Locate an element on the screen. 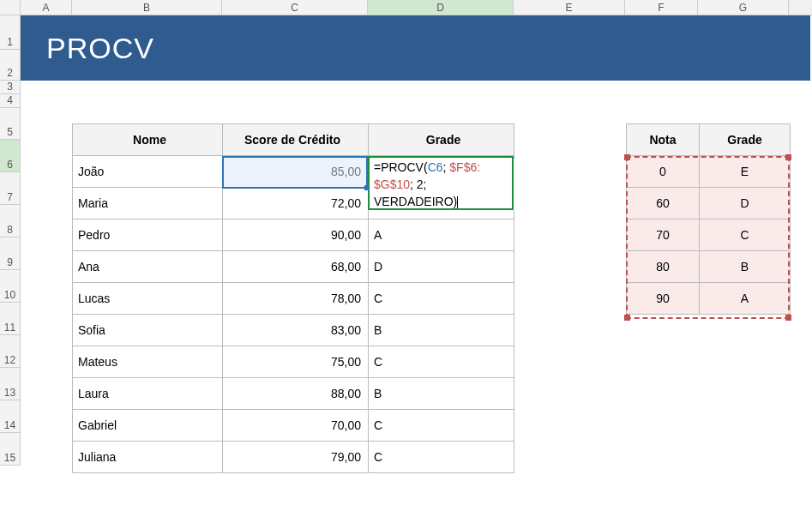  cell-B11: Sofia is located at coordinates (147, 331).